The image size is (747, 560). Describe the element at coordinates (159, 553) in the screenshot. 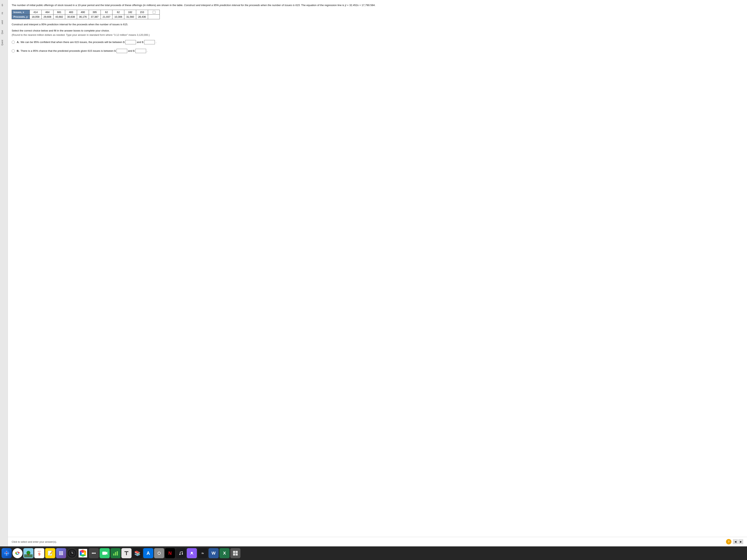

I see `dock-settings` at that location.